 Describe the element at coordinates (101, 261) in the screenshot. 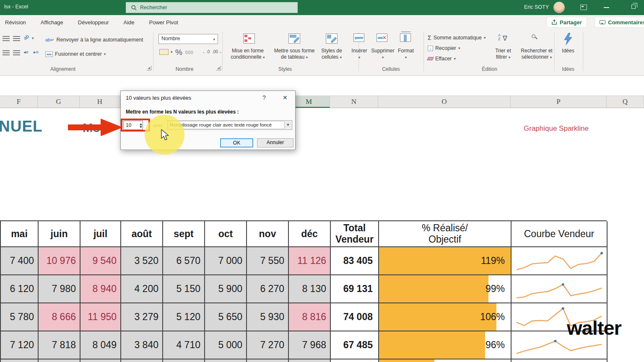

I see `month-cell: 9 540` at that location.